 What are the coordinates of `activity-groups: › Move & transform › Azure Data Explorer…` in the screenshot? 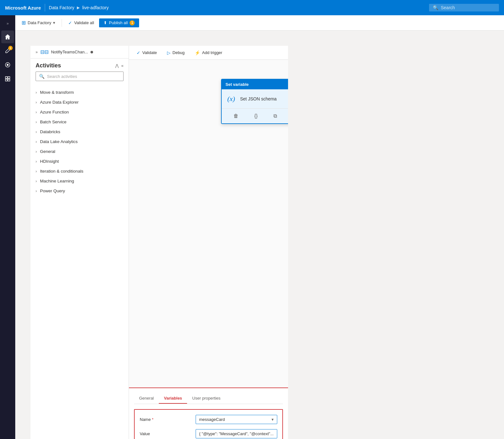 It's located at (79, 142).